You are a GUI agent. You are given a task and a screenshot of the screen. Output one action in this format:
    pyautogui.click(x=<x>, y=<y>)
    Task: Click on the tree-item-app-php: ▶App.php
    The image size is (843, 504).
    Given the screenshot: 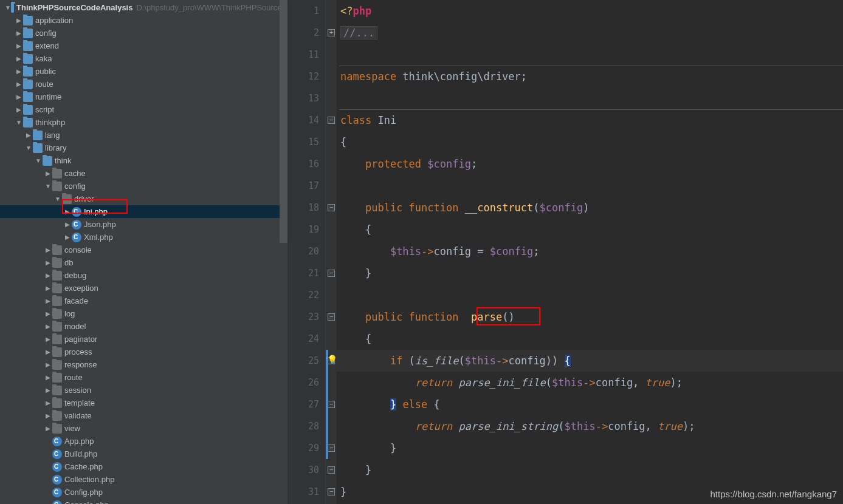 What is the action you would take?
    pyautogui.click(x=143, y=441)
    